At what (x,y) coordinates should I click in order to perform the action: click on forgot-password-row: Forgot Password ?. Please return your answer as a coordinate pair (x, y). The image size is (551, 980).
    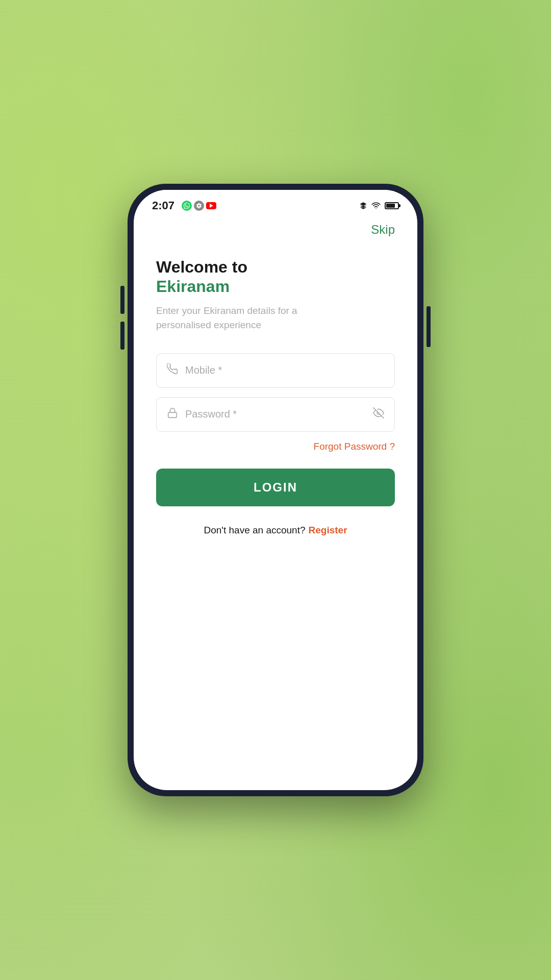
    Looking at the image, I should click on (276, 447).